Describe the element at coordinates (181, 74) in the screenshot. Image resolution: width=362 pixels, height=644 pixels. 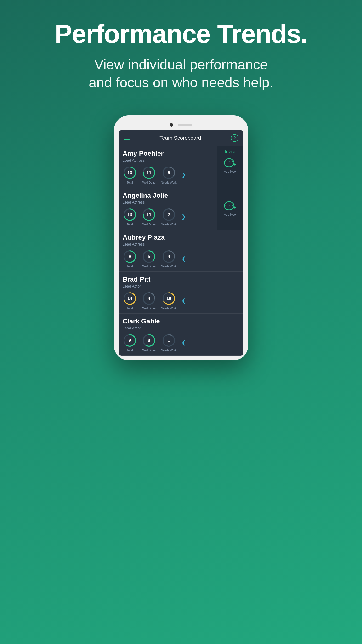
I see `hero-subtitle: View individual performance and focus on…` at that location.